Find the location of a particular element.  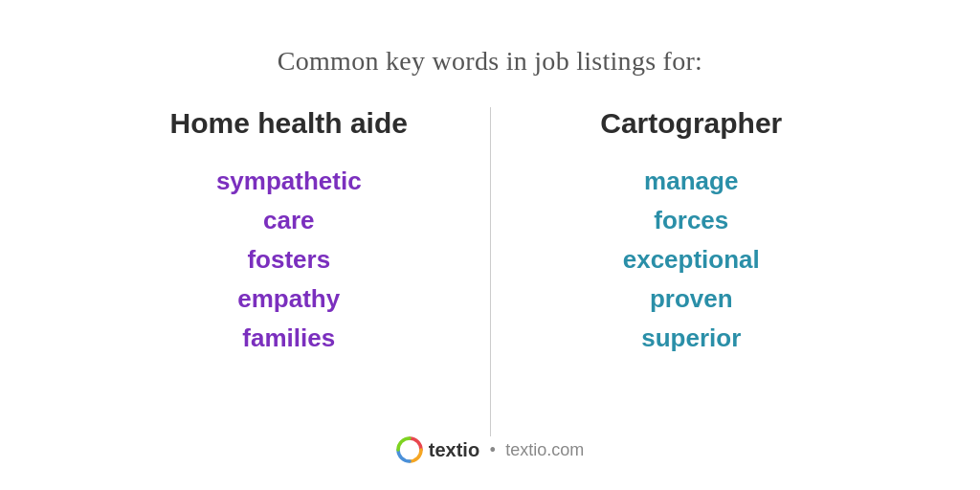

left-keywords: sympathetic care fosters empathy familie… is located at coordinates (289, 260).